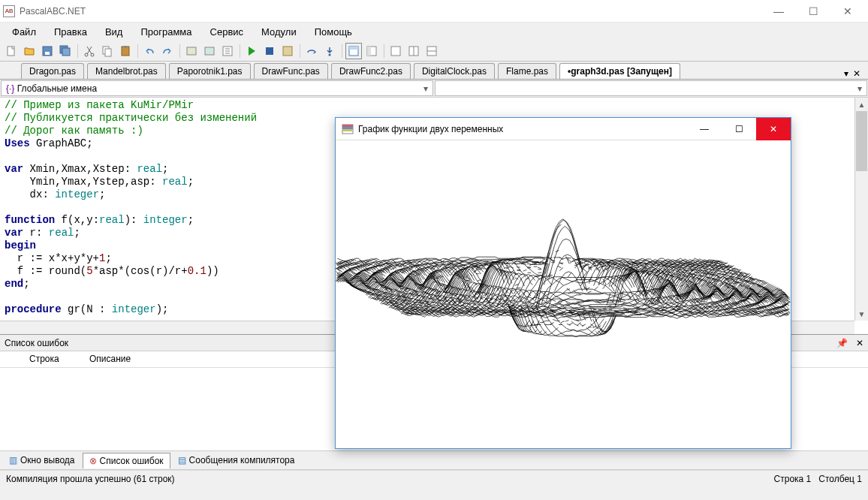 Image resolution: width=868 pixels, height=500 pixels. What do you see at coordinates (288, 51) in the screenshot?
I see `compile-icon` at bounding box center [288, 51].